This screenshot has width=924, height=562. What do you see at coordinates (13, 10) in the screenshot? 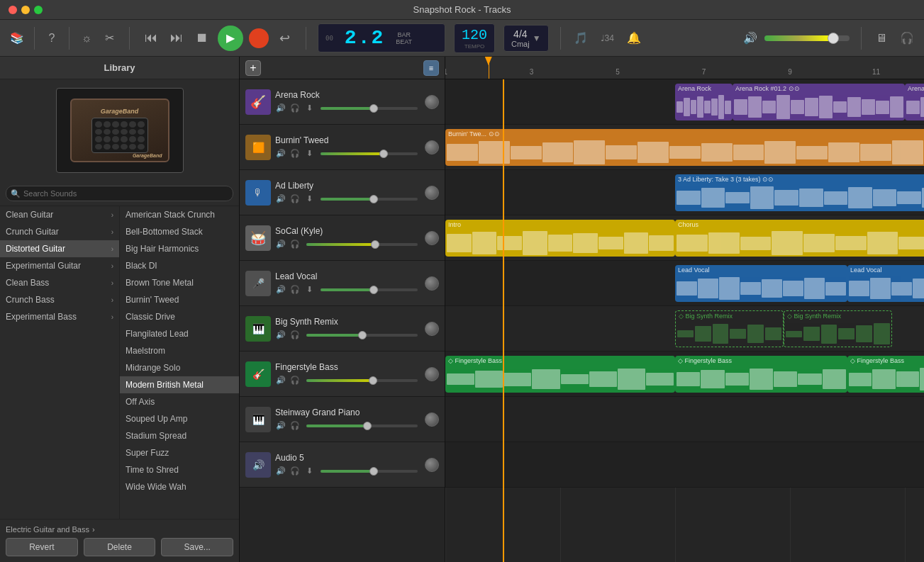
I see `close-button` at bounding box center [13, 10].